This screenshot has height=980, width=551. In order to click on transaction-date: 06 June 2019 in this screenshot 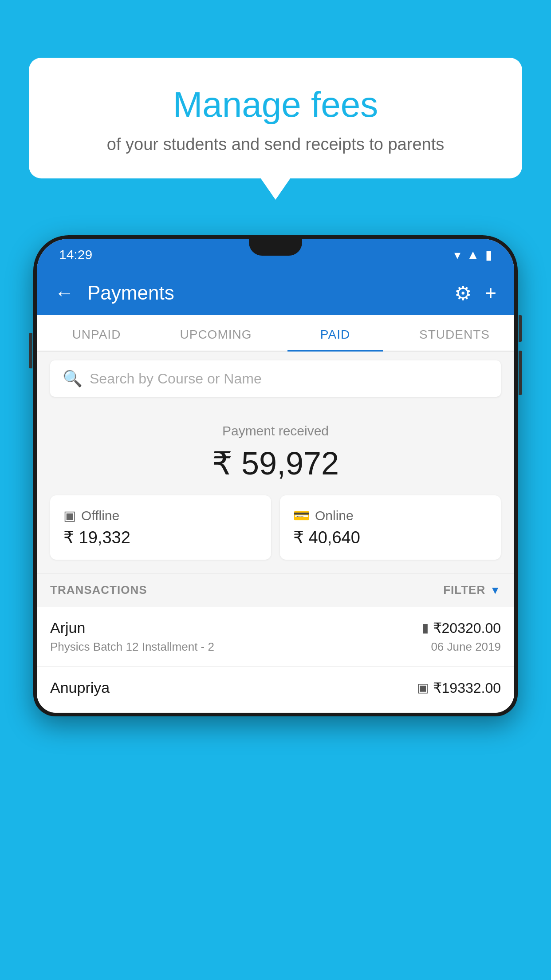, I will do `click(466, 647)`.